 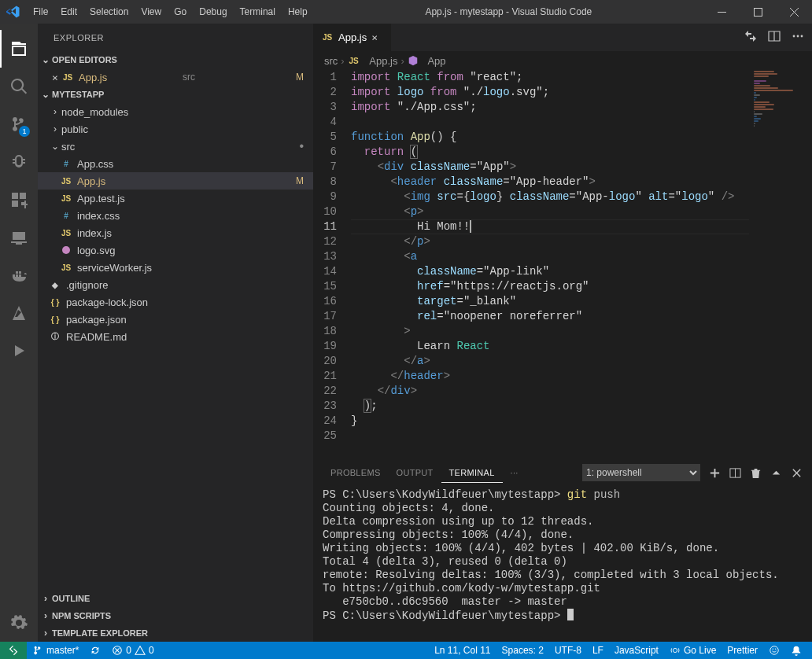 I want to click on close-icon: ×, so click(x=55, y=77).